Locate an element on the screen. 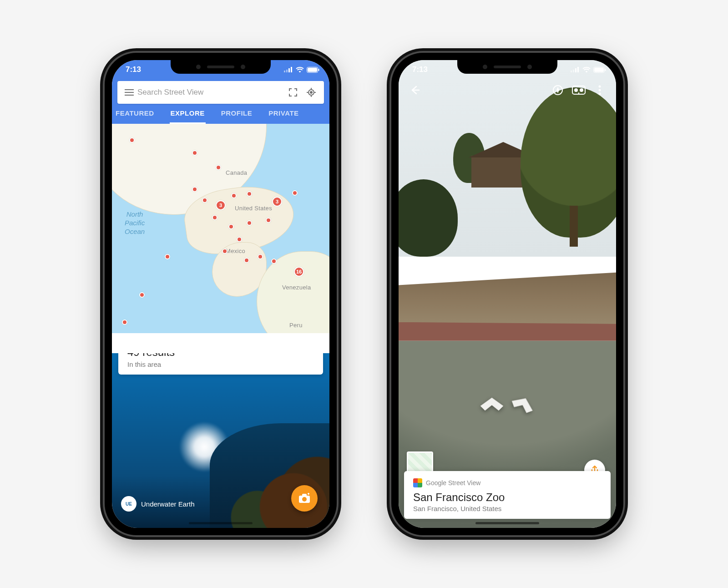 Image resolution: width=728 pixels, height=588 pixels. results-count: 49 results is located at coordinates (221, 356).